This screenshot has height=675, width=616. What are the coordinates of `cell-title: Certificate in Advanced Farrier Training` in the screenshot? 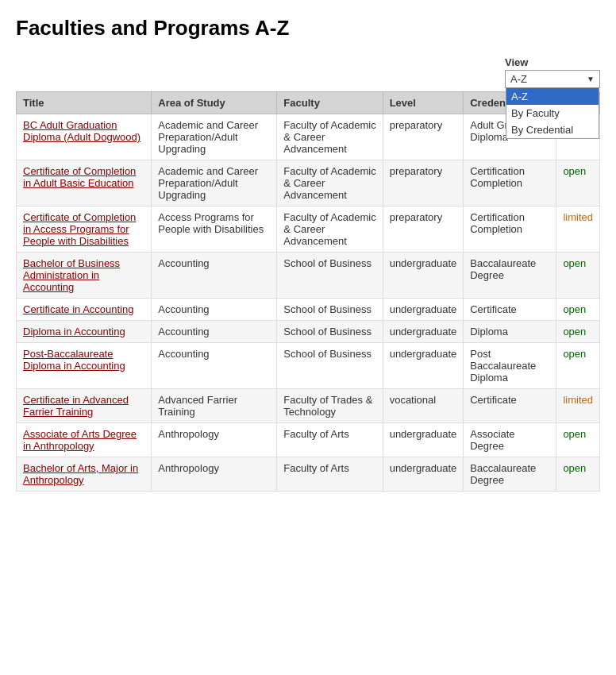 It's located at (84, 407).